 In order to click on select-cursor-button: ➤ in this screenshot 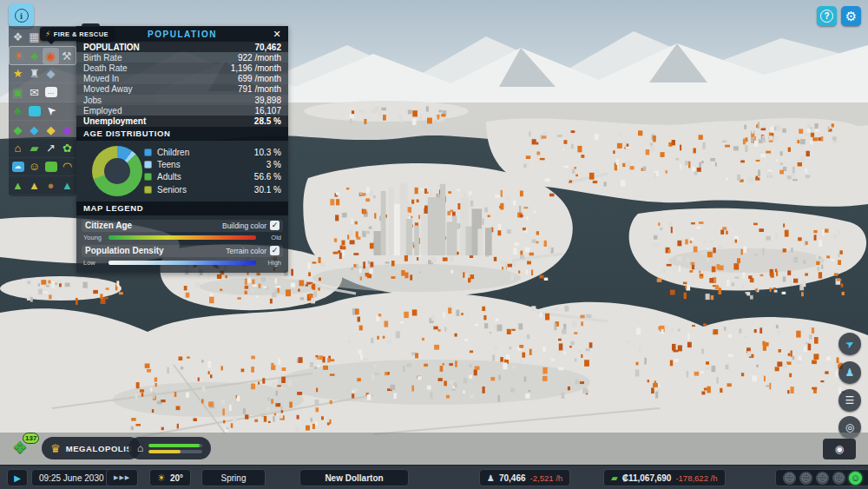, I will do `click(50, 111)`.